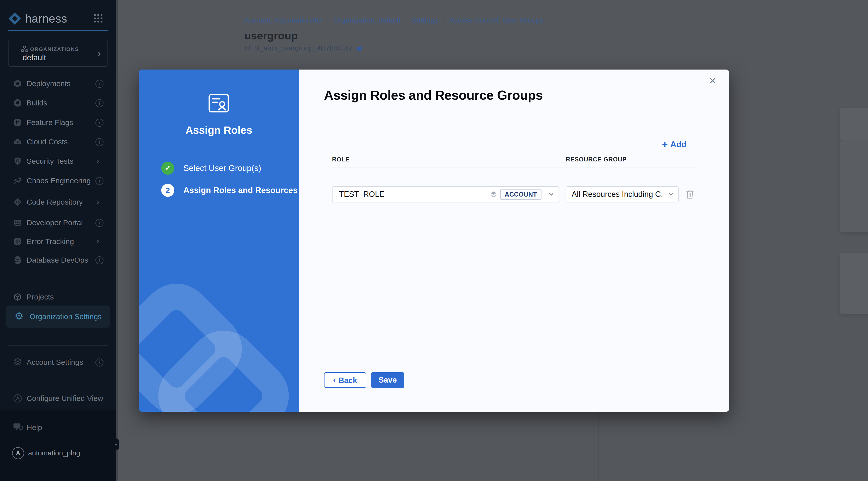 Image resolution: width=868 pixels, height=481 pixels. What do you see at coordinates (58, 428) in the screenshot?
I see `sidebar-item-help: Help` at bounding box center [58, 428].